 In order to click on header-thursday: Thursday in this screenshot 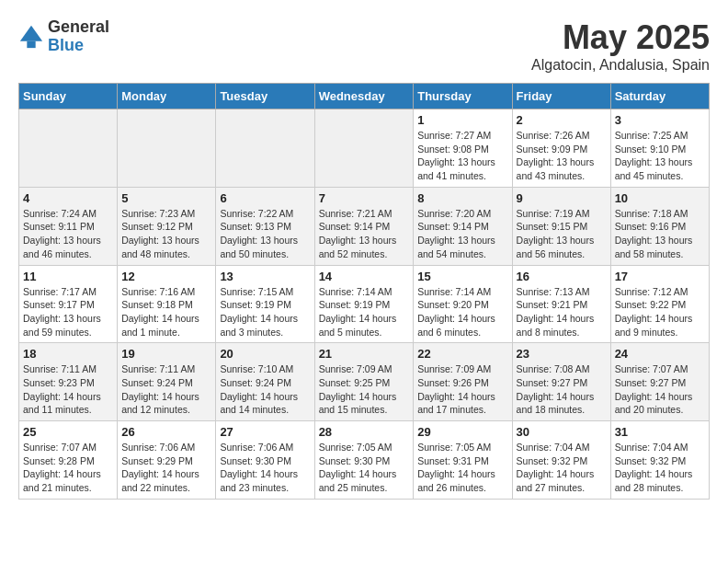, I will do `click(463, 97)`.